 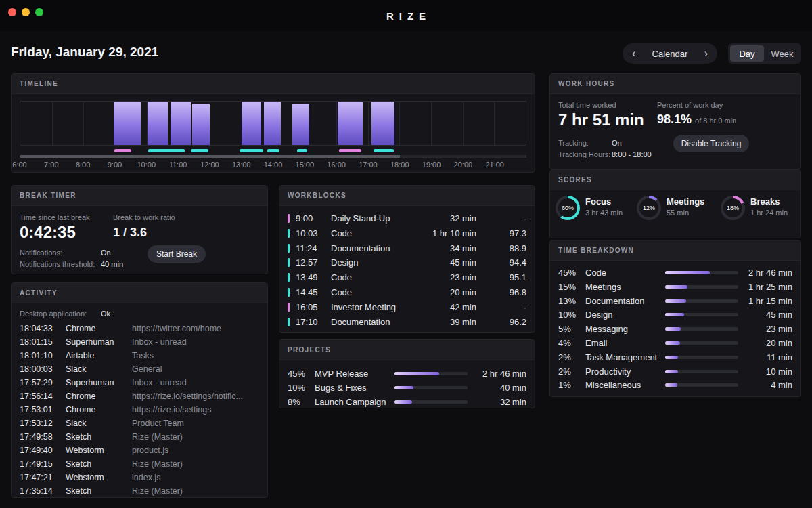 I want to click on projects-panel: PROJECTS 45%MVP Release2 hr 46 min10%Bug…, so click(x=407, y=374).